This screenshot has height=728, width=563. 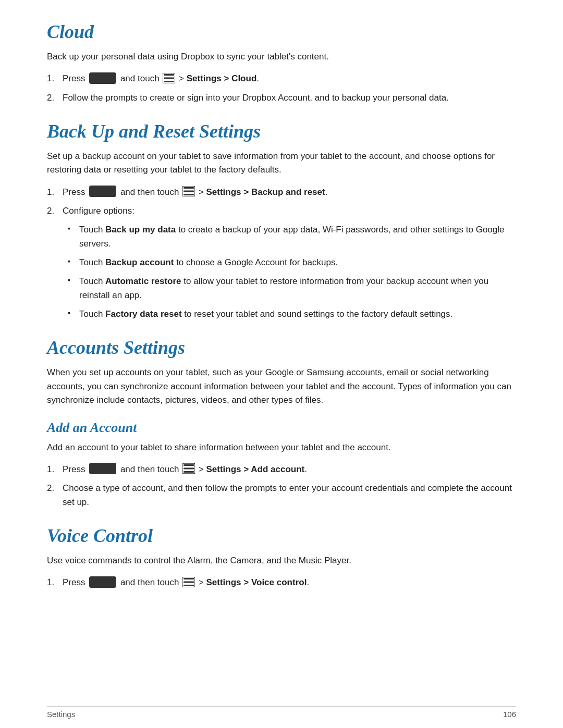 What do you see at coordinates (292, 272) in the screenshot?
I see `backup-bullets: Touch Back up my data to create a backup…` at bounding box center [292, 272].